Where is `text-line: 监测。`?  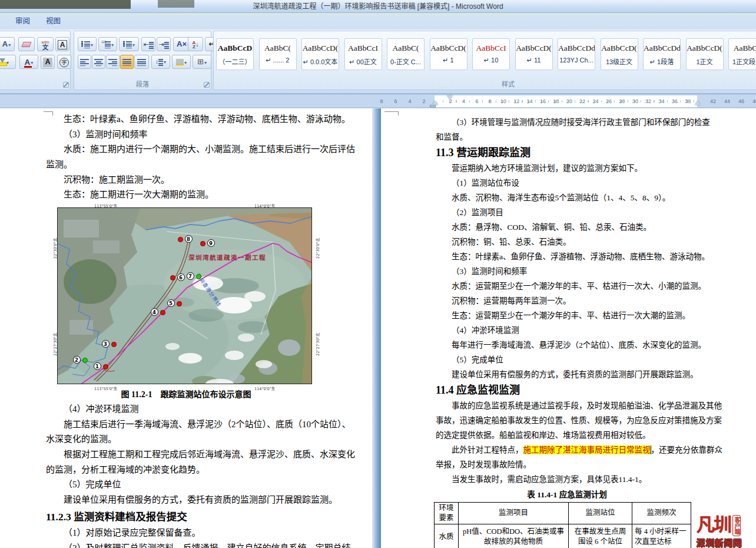
text-line: 监测。 is located at coordinates (208, 165).